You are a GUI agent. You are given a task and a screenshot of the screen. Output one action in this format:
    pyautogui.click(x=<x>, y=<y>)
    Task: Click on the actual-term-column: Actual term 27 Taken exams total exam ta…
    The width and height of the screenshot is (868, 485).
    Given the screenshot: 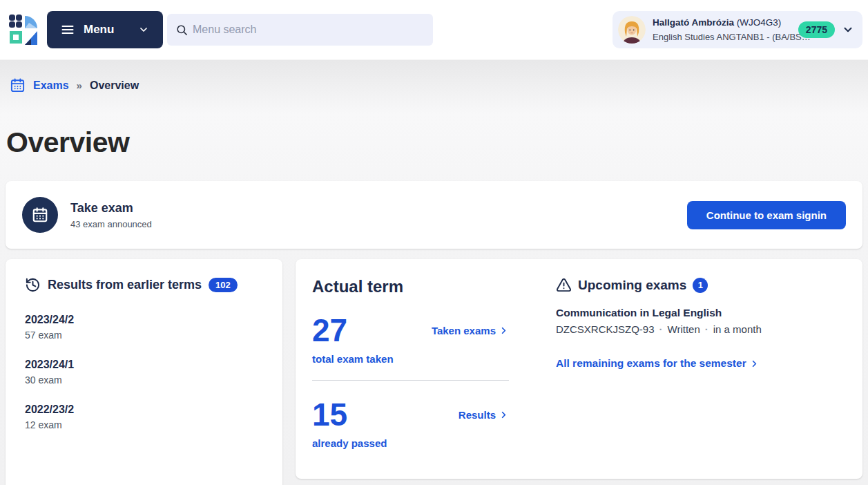 What is the action you would take?
    pyautogui.click(x=410, y=369)
    